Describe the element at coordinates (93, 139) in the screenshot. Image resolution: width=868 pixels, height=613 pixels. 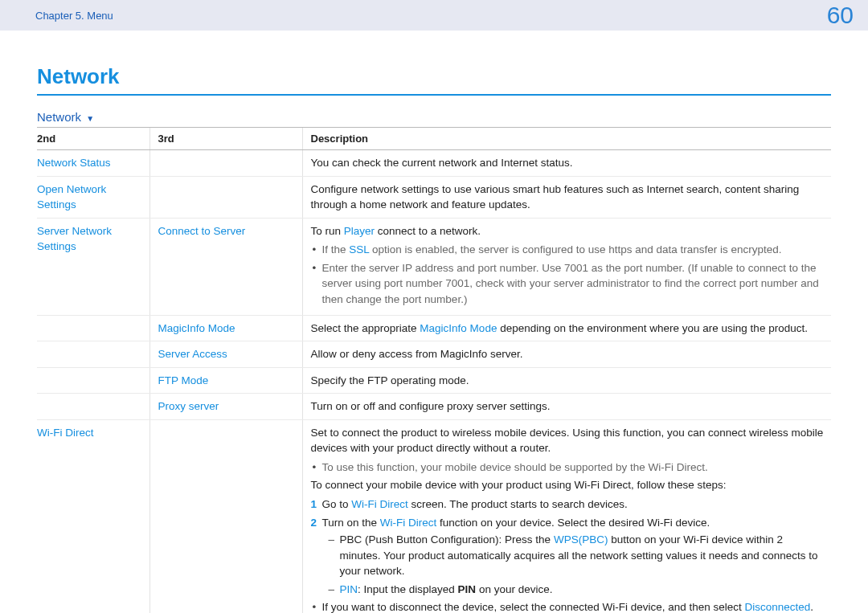
I see `col-2nd: 2nd` at that location.